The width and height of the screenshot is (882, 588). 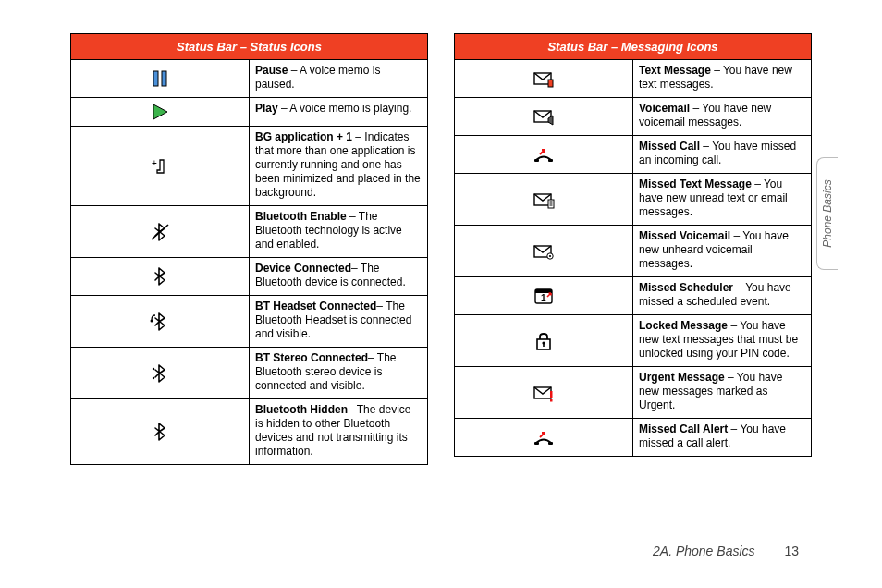 What do you see at coordinates (633, 438) in the screenshot?
I see `table-row: Missed Call Alert – You have missed a ca…` at bounding box center [633, 438].